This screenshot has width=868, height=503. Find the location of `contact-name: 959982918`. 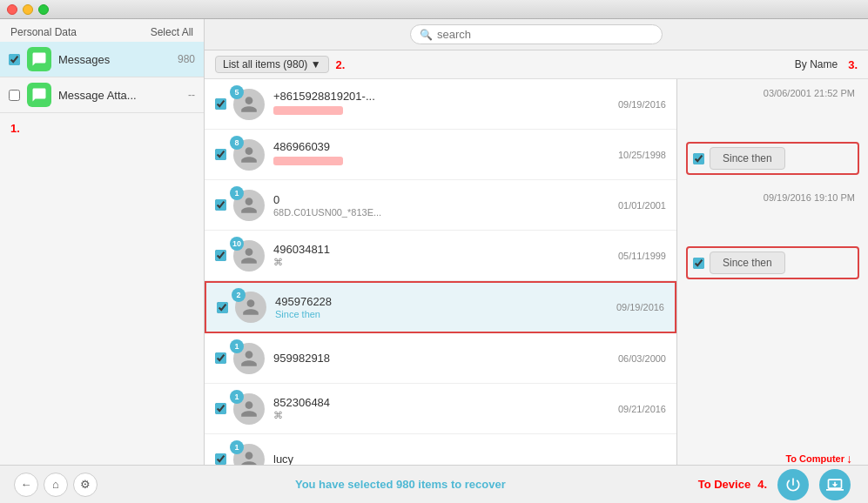

contact-name: 959982918 is located at coordinates (442, 359).